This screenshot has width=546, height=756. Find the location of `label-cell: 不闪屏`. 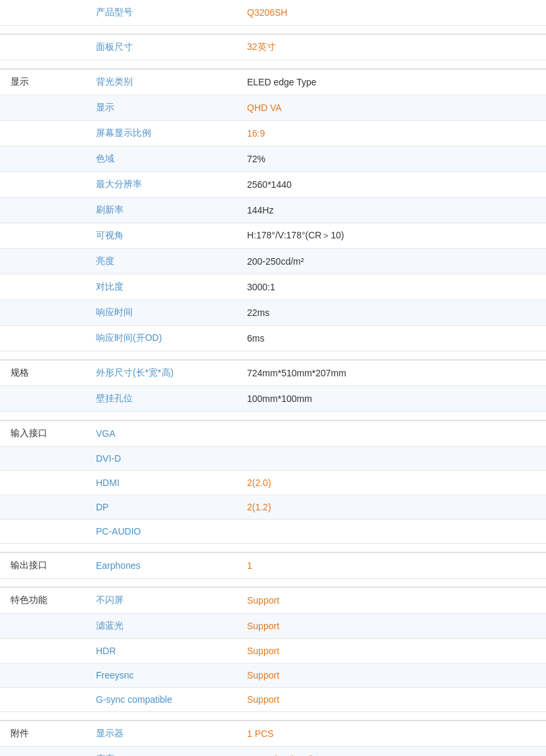

label-cell: 不闪屏 is located at coordinates (161, 600).